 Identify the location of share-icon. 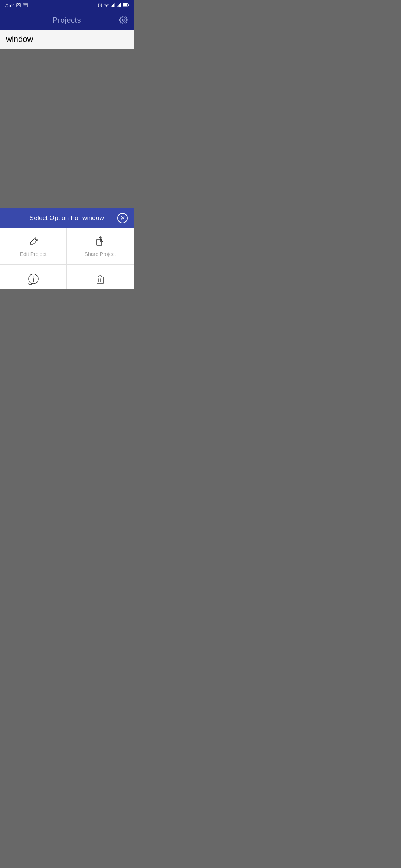
(100, 242).